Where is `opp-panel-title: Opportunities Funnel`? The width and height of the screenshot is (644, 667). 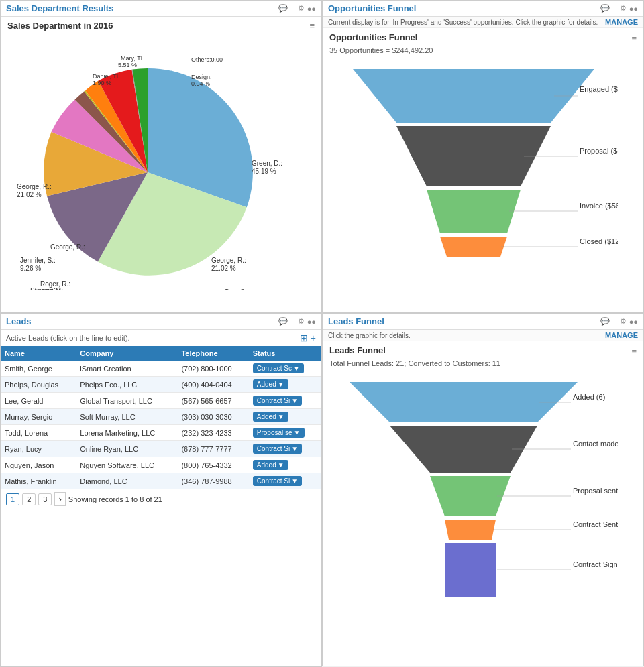 opp-panel-title: Opportunities Funnel is located at coordinates (464, 8).